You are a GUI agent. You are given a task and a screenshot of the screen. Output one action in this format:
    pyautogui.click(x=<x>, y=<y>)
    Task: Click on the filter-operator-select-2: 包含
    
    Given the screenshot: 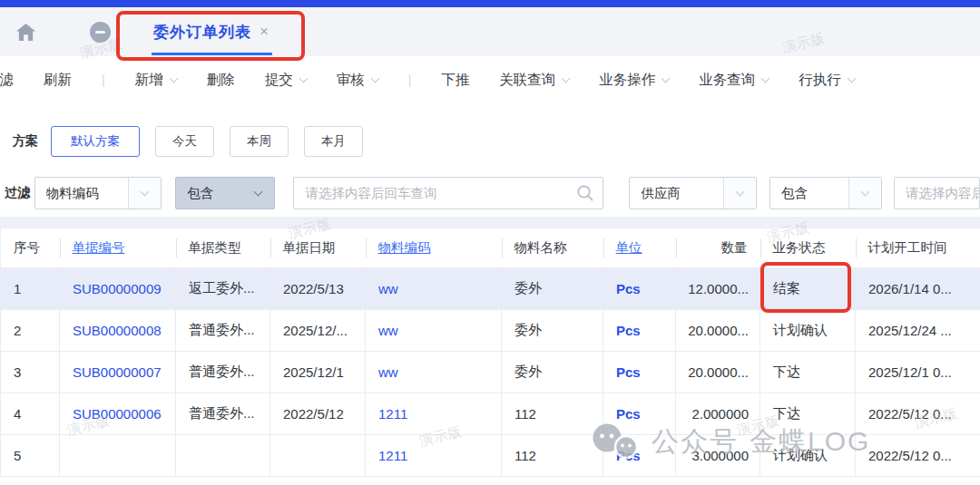 What is the action you would take?
    pyautogui.click(x=826, y=193)
    